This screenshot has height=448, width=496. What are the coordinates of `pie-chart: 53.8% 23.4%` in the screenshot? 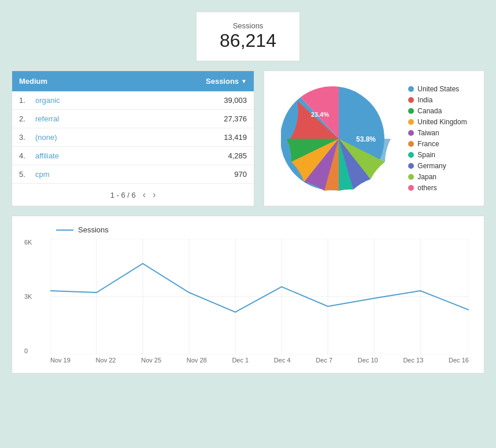 It's located at (339, 139).